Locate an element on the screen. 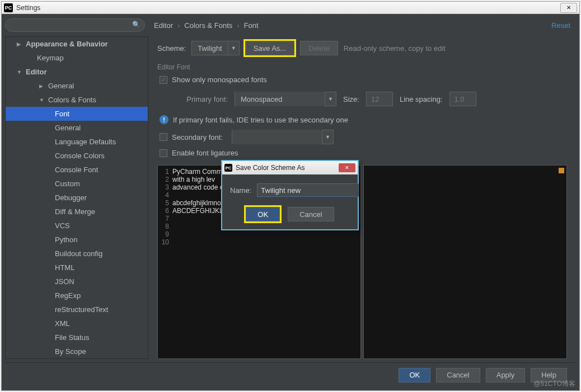 This screenshot has height=392, width=581. sidebar-item-restructuredtext: reStructuredText is located at coordinates (77, 310).